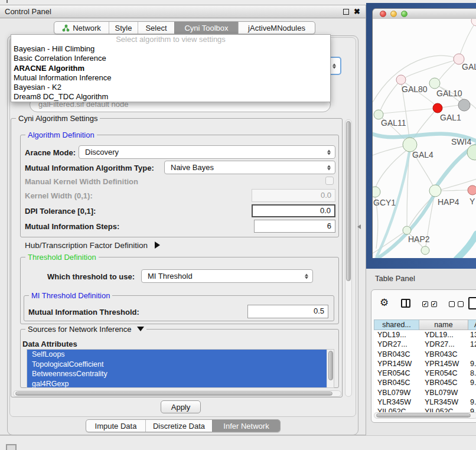 This screenshot has height=450, width=476. I want to click on attribute-option: SelfLoops, so click(177, 354).